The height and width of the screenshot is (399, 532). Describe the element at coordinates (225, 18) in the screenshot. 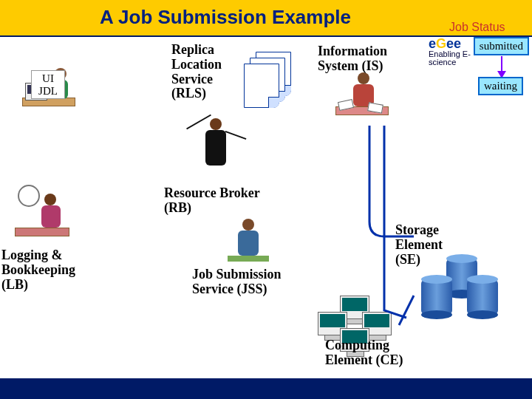

I see `page-title: A Job Submission Example` at that location.